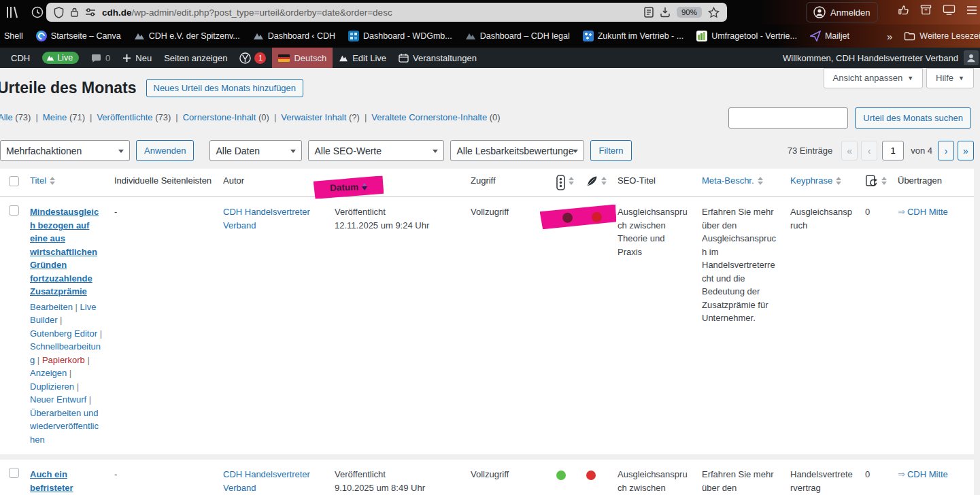 The width and height of the screenshot is (980, 495). Describe the element at coordinates (517, 151) in the screenshot. I see `readability-filter-select: Alle Lesbarkeitsbewertunge` at that location.